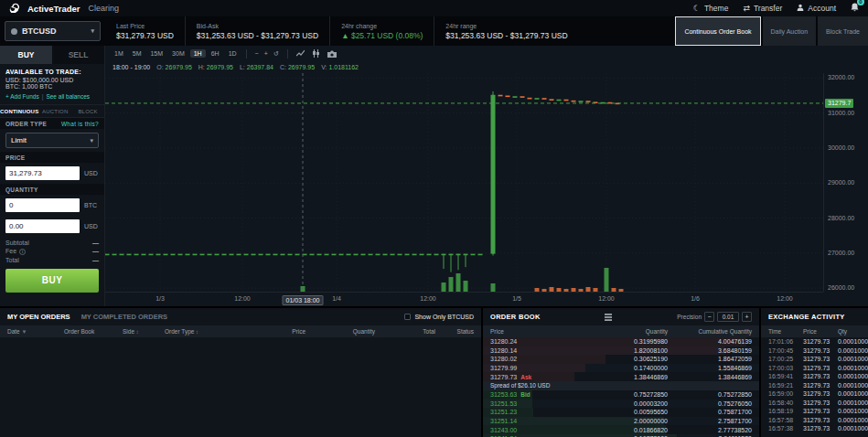 Image resolution: width=868 pixels, height=437 pixels. Describe the element at coordinates (36, 331) in the screenshot. I see `orders-column-date: Date ▼` at that location.